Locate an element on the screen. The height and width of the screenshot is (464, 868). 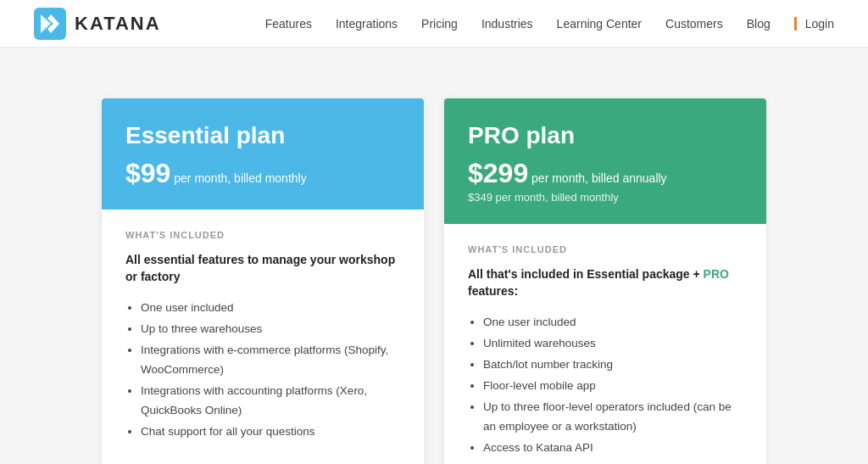
logo-text: KATANA is located at coordinates (118, 24).